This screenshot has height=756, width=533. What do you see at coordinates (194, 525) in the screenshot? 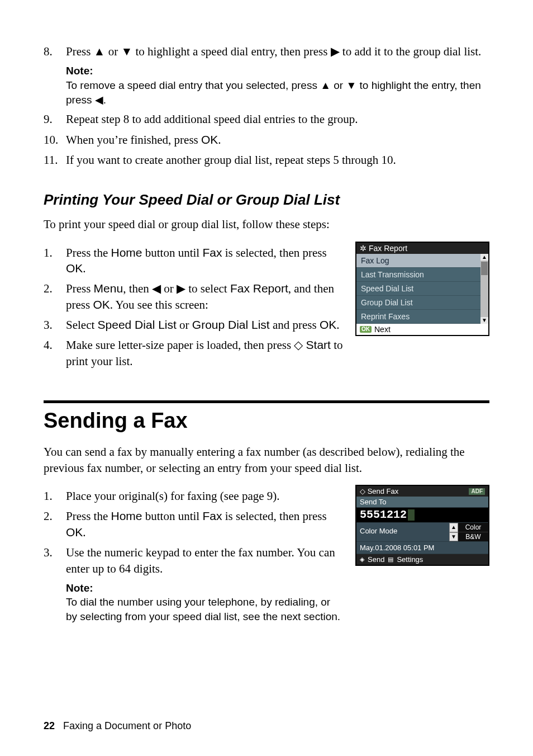
I see `step-item: 2.Press the Home button until Fax is sel…` at bounding box center [194, 525].